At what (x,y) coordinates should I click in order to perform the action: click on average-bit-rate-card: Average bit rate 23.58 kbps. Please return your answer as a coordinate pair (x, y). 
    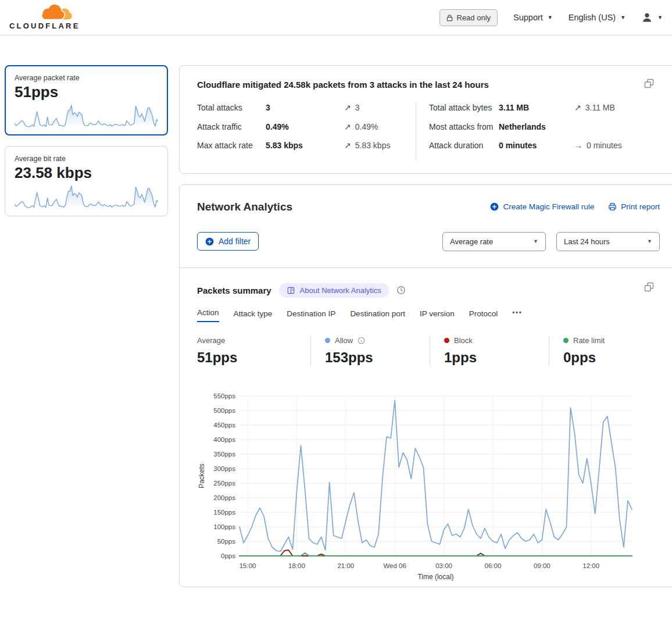
    Looking at the image, I should click on (86, 181).